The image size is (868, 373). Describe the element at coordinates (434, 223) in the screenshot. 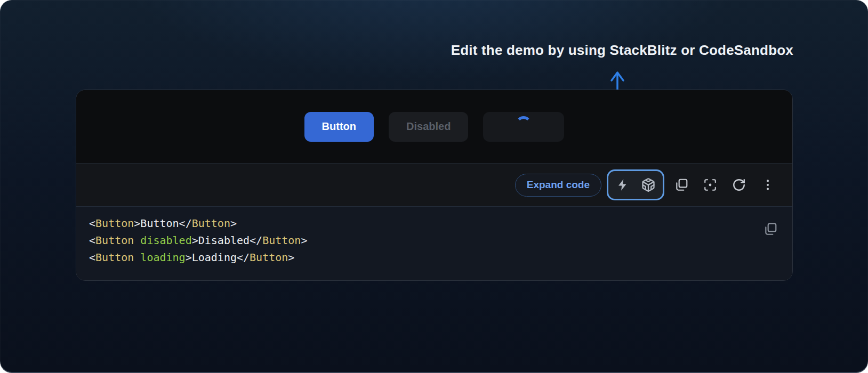

I see `code-line: <Button>Button</Button>` at that location.